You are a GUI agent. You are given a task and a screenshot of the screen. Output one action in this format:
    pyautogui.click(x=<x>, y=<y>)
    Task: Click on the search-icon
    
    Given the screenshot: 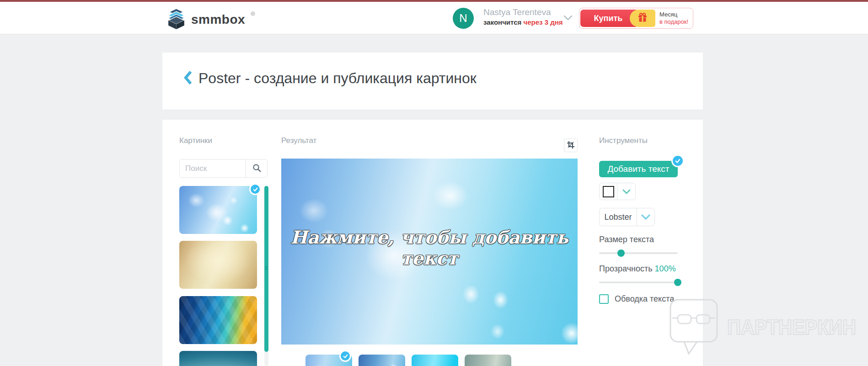 What is the action you would take?
    pyautogui.click(x=257, y=169)
    